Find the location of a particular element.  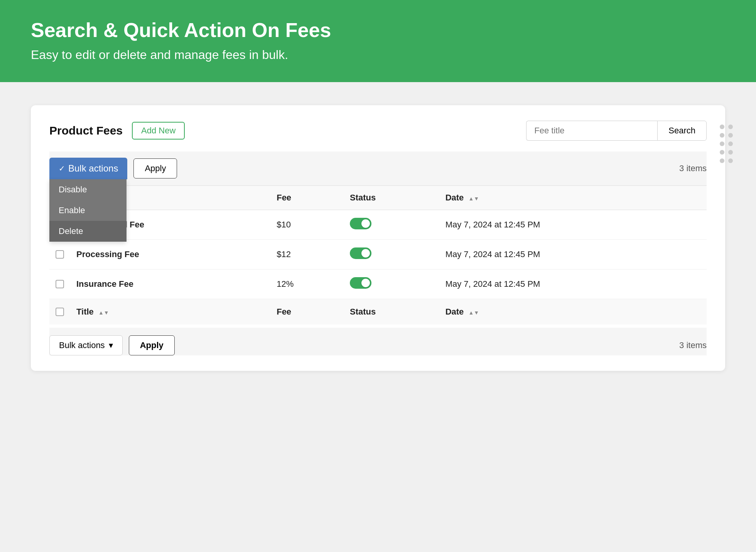

add-new-button: Add New is located at coordinates (158, 131).